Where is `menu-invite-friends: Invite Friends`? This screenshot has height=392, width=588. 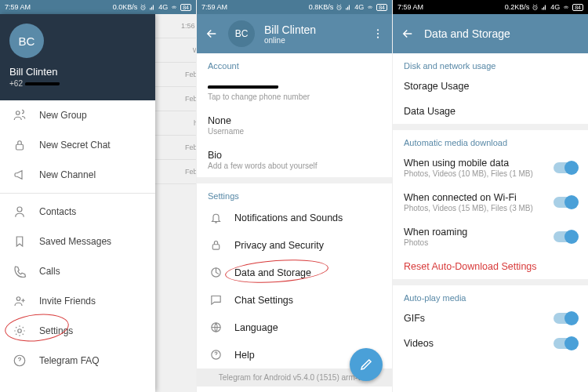
menu-invite-friends: Invite Friends is located at coordinates (78, 301).